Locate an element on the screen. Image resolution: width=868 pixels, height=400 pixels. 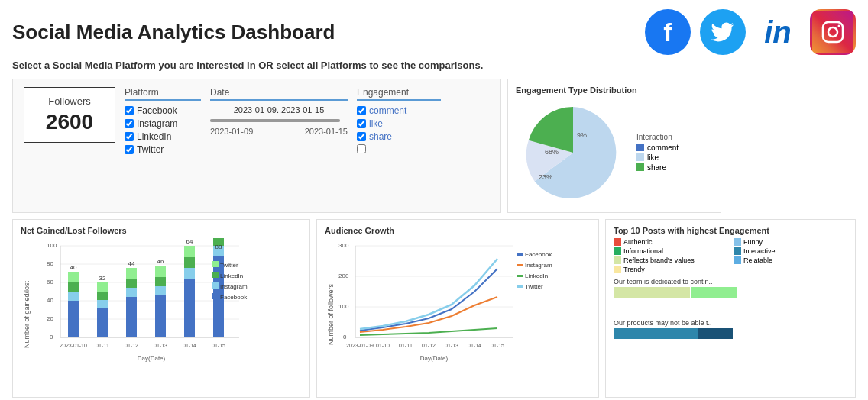
legend-comment: comment is located at coordinates (657, 148).